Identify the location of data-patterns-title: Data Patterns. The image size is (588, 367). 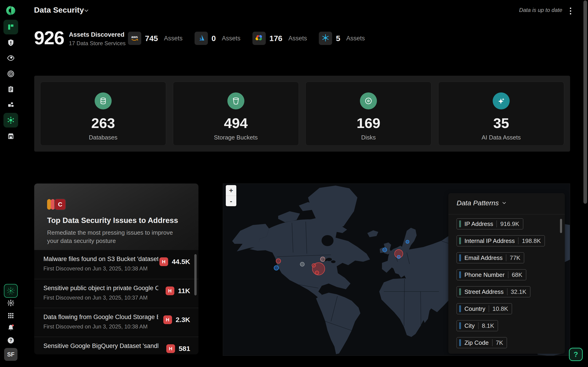
(478, 203).